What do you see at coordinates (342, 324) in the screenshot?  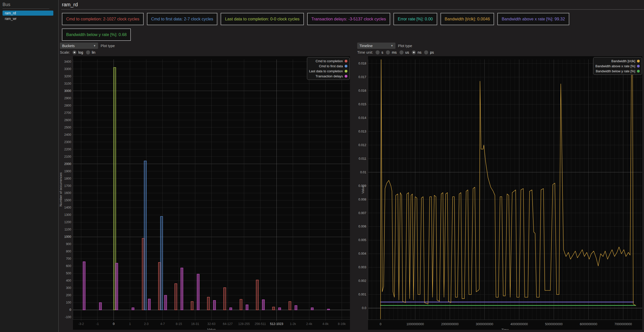 I see `svg-text: 8-16k` at bounding box center [342, 324].